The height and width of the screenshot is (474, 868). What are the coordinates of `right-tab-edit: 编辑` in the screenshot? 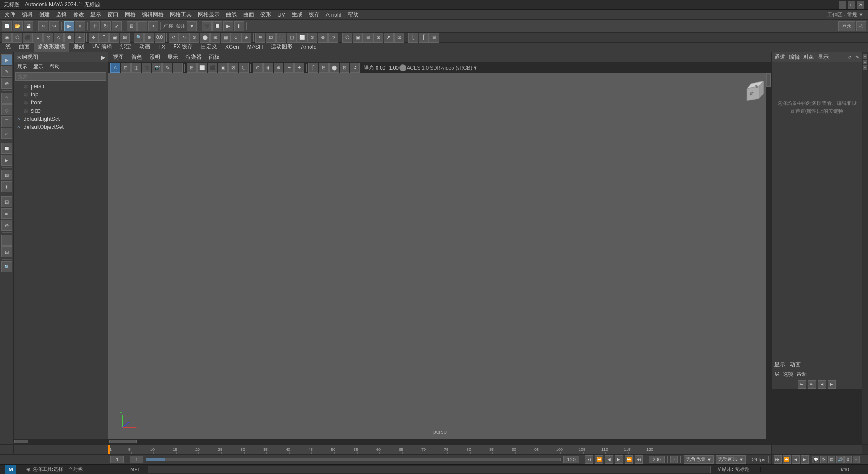 It's located at (794, 57).